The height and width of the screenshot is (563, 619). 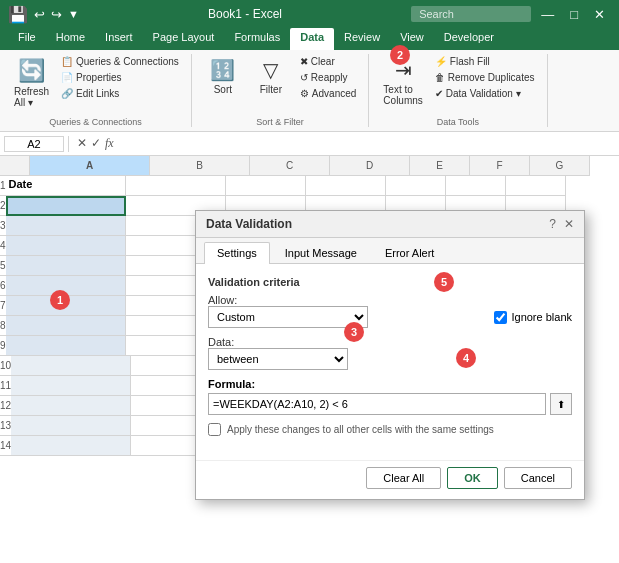 What do you see at coordinates (71, 406) in the screenshot?
I see `cell-a12` at bounding box center [71, 406].